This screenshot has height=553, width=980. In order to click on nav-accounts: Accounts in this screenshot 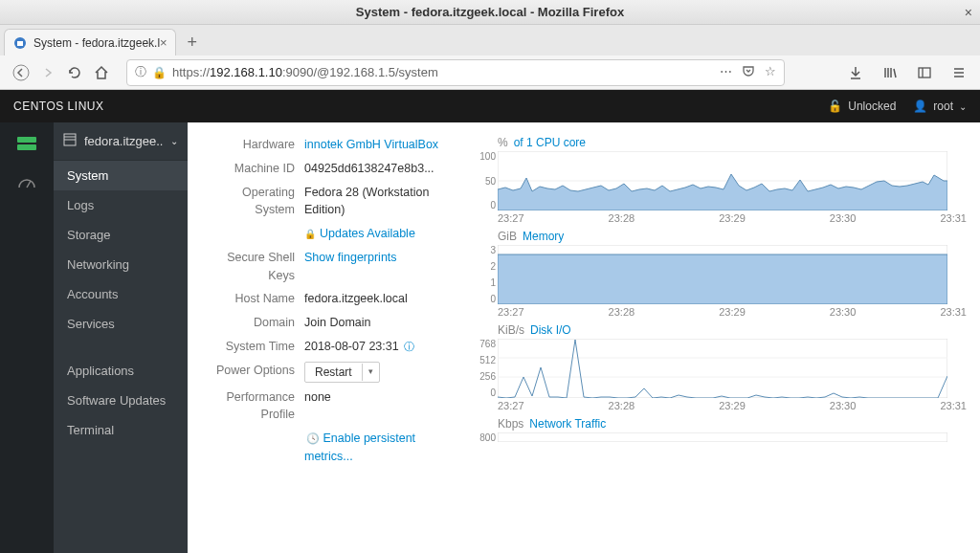, I will do `click(121, 295)`.